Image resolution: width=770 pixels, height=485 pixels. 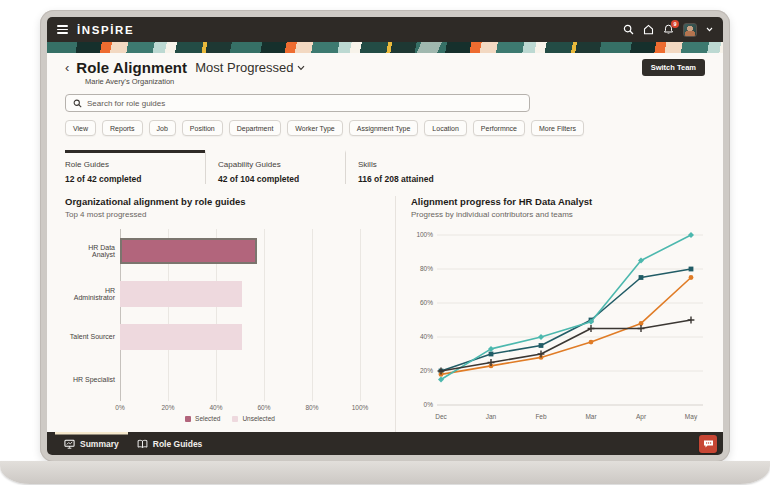 I want to click on svg-text: Feb, so click(x=541, y=416).